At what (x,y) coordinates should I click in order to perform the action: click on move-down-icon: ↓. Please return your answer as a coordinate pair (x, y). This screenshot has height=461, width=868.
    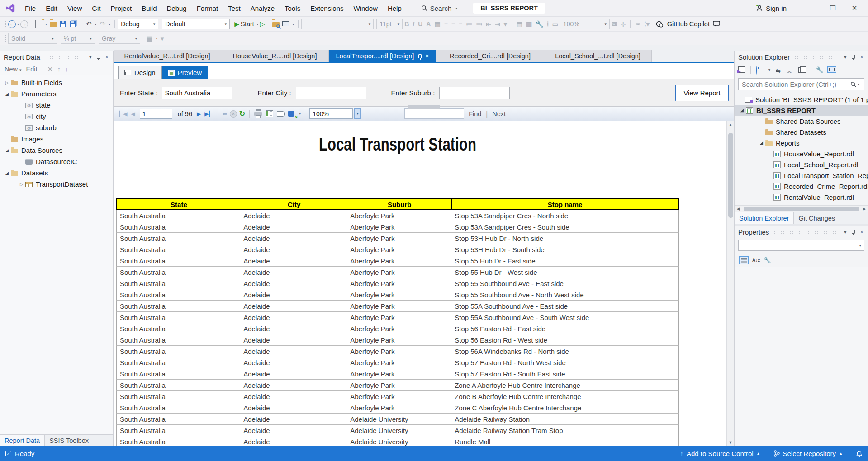
    Looking at the image, I should click on (67, 69).